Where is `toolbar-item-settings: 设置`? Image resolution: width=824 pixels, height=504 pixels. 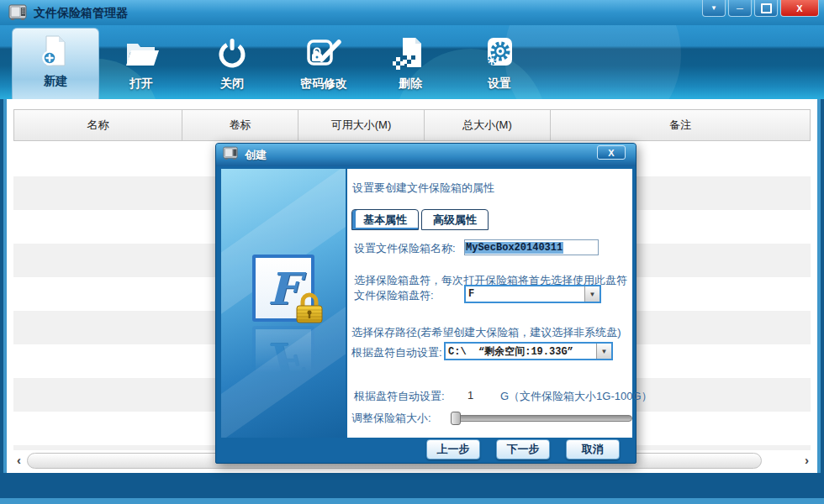 toolbar-item-settings: 设置 is located at coordinates (499, 66).